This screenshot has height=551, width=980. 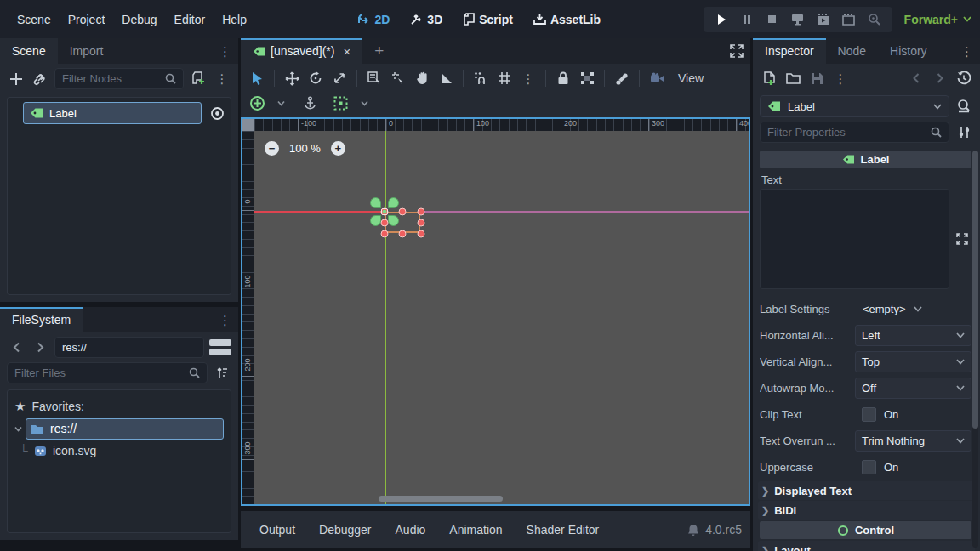 I want to click on inspector-dock-menu-icon: ⋮, so click(x=966, y=51).